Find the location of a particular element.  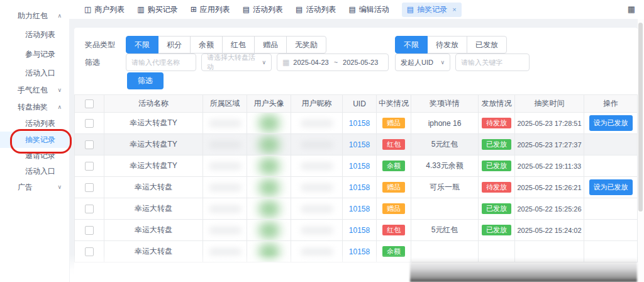

sidebar-item-activity-list-2: 活动列表 is located at coordinates (35, 123).